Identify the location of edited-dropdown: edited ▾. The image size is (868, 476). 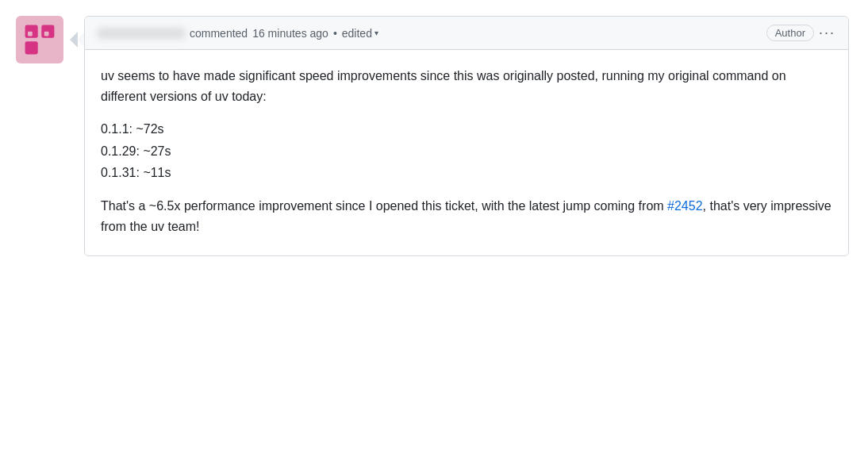
(360, 33).